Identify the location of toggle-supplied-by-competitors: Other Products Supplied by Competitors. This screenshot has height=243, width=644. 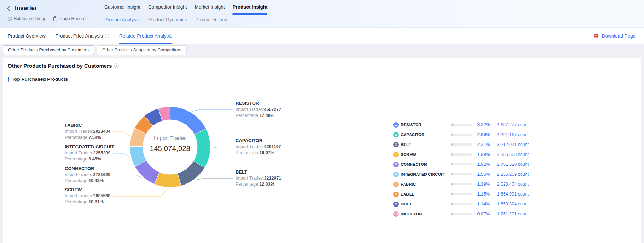
(142, 50).